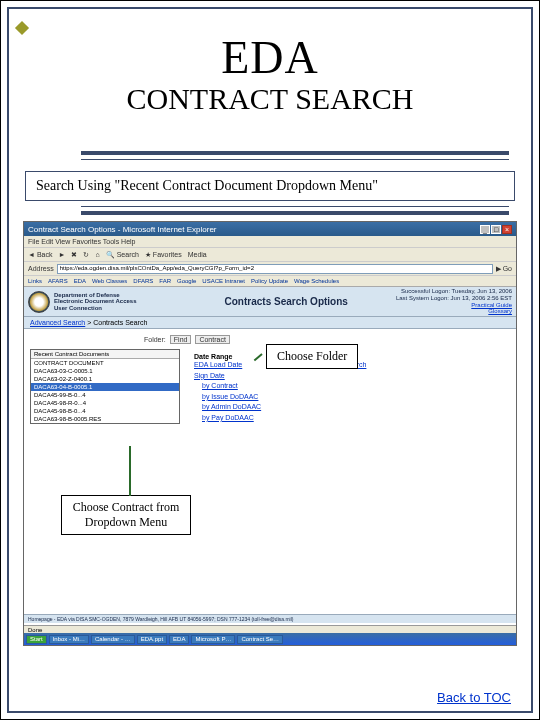  What do you see at coordinates (496, 230) in the screenshot?
I see `maximize-icon: □` at bounding box center [496, 230].